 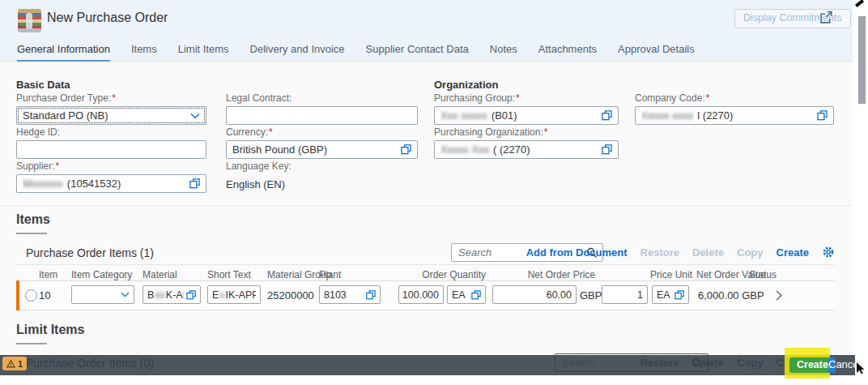 I want to click on row-order-quantity-value: 100.000, so click(x=421, y=295).